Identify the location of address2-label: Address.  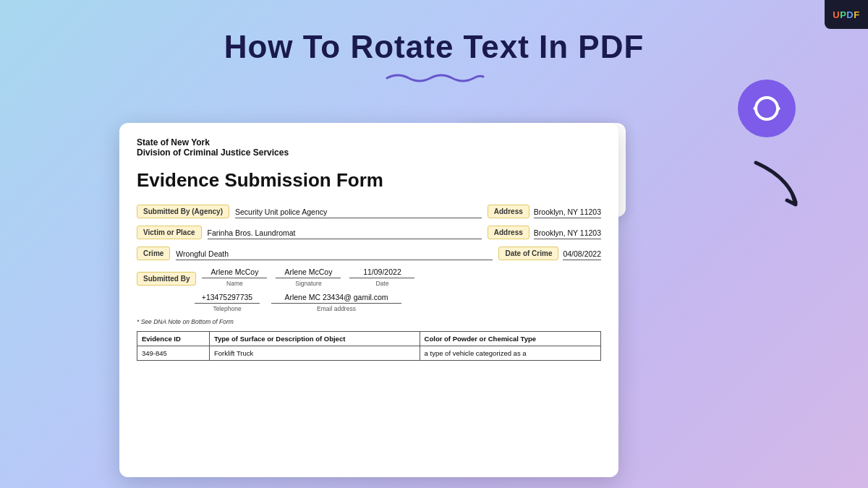
(509, 233).